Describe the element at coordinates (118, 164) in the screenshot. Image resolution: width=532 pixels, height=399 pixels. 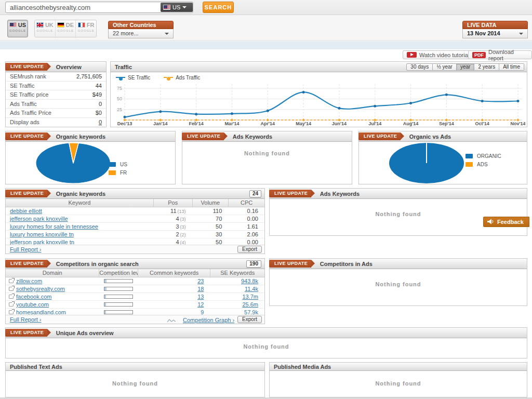
I see `legend-item: US` at that location.